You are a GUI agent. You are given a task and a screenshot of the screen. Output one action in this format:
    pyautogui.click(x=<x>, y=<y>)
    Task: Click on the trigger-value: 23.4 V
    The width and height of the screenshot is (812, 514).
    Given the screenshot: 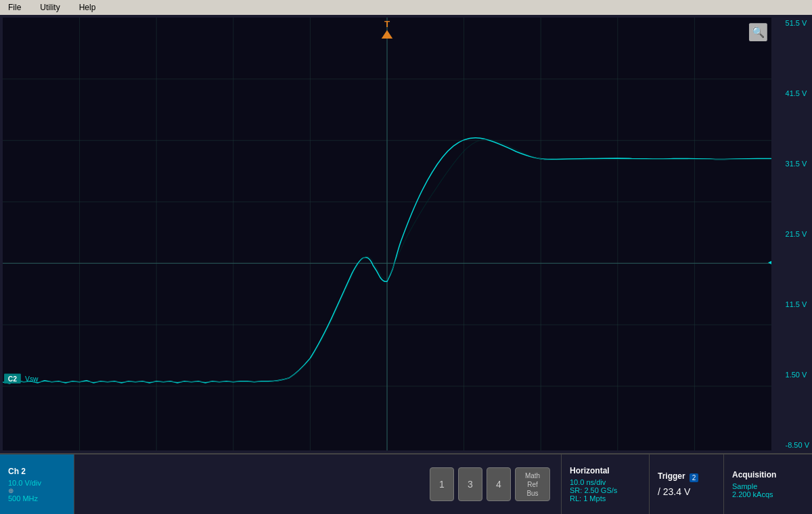 What is the action you would take?
    pyautogui.click(x=677, y=492)
    